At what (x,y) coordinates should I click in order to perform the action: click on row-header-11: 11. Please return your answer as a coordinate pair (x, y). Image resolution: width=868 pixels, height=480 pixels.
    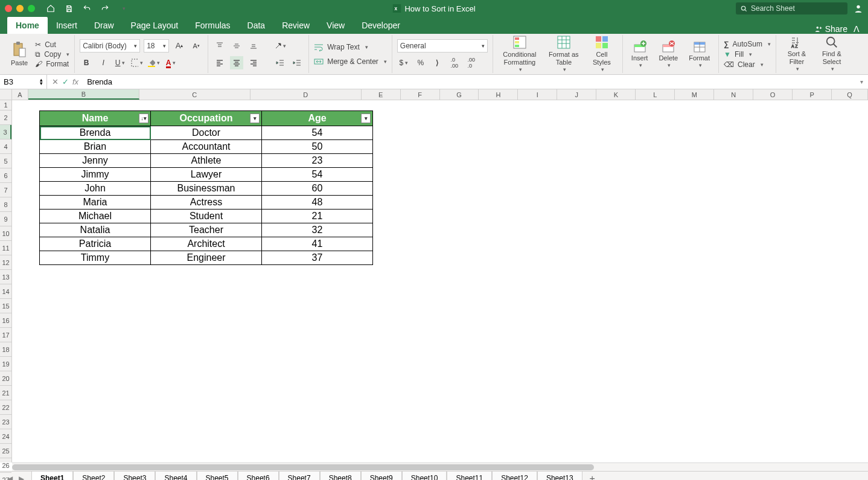
    Looking at the image, I should click on (6, 248).